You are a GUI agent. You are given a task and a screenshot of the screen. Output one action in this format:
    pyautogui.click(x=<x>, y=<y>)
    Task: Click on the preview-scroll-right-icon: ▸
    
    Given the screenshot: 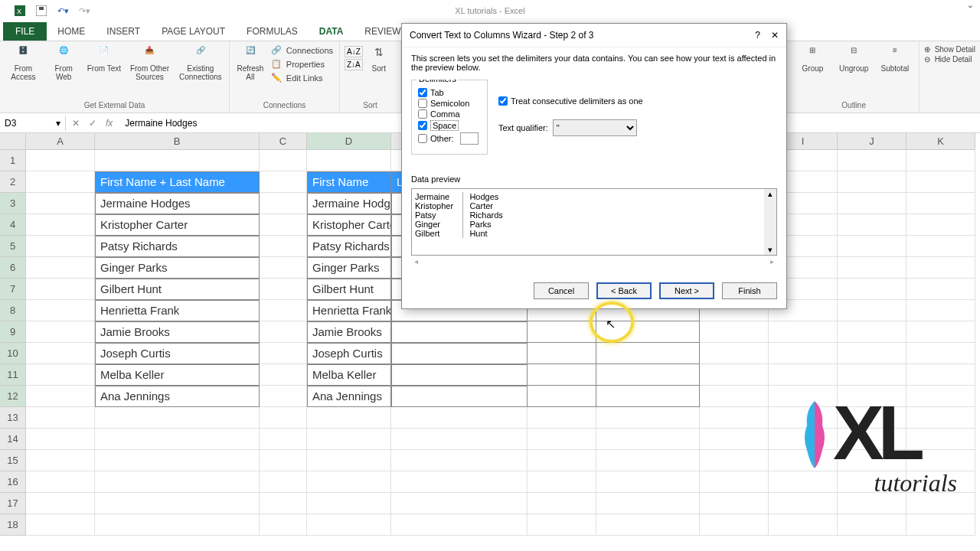 What is the action you would take?
    pyautogui.click(x=772, y=262)
    